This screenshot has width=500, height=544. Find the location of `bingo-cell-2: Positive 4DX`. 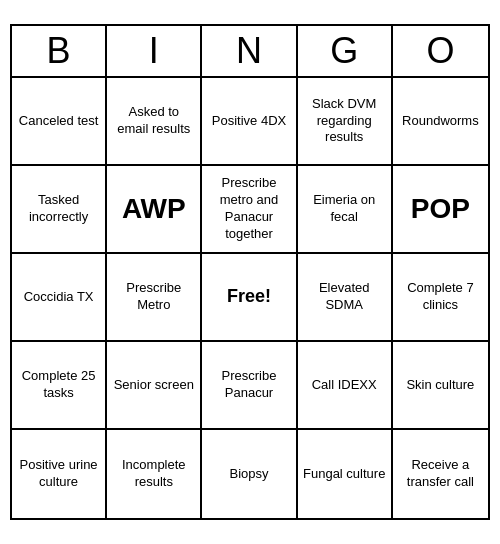

bingo-cell-2: Positive 4DX is located at coordinates (250, 122).